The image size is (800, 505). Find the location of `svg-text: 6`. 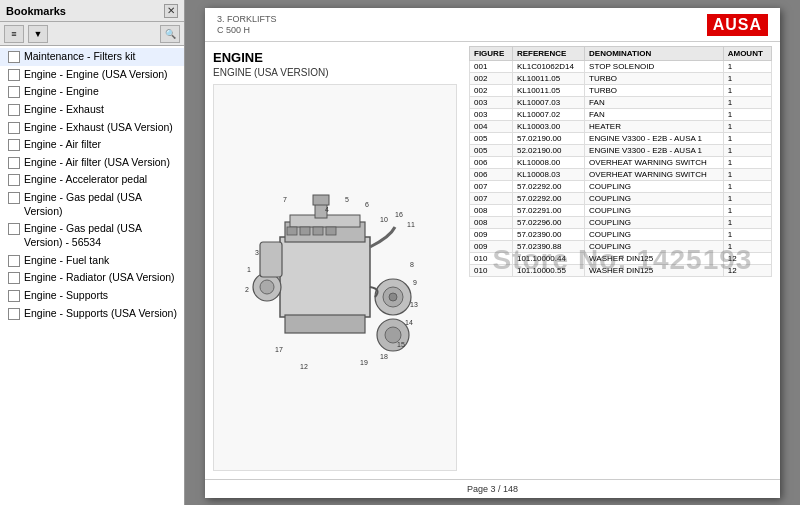

svg-text: 6 is located at coordinates (367, 204).